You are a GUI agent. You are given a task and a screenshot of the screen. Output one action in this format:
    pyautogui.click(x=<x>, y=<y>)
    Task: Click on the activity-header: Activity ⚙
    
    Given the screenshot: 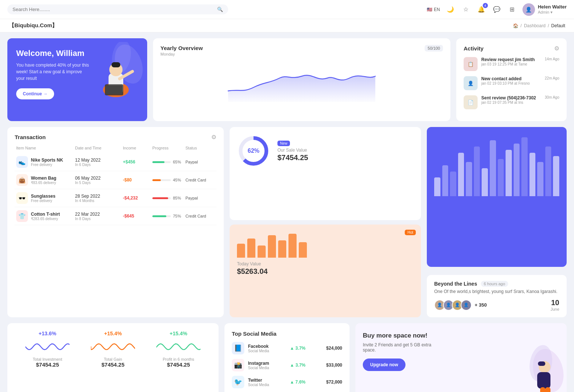 What is the action you would take?
    pyautogui.click(x=511, y=49)
    